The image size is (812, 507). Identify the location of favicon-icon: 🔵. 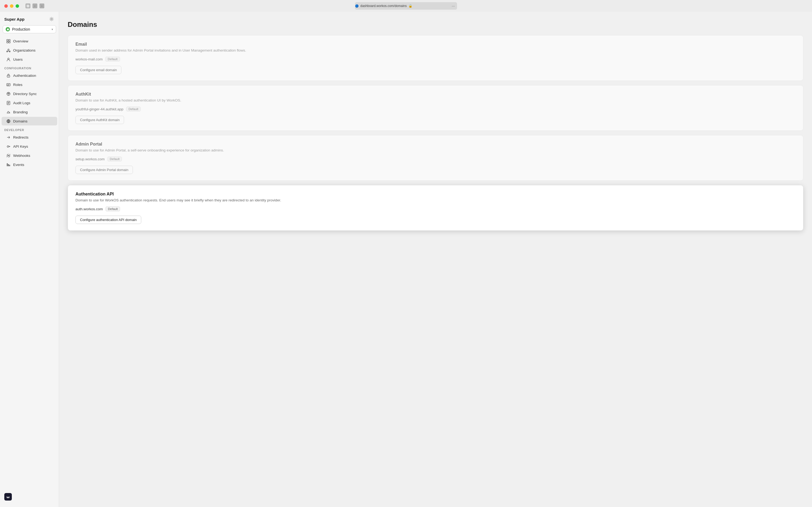
(357, 6).